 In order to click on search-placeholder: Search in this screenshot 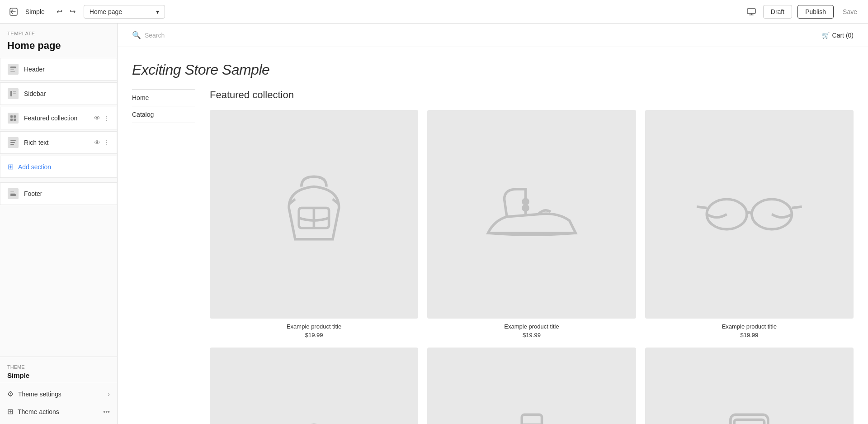, I will do `click(155, 35)`.